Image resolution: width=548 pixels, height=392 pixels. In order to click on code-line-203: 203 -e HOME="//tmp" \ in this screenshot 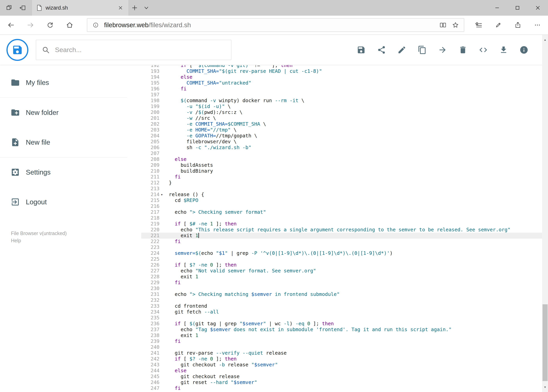, I will do `click(345, 130)`.